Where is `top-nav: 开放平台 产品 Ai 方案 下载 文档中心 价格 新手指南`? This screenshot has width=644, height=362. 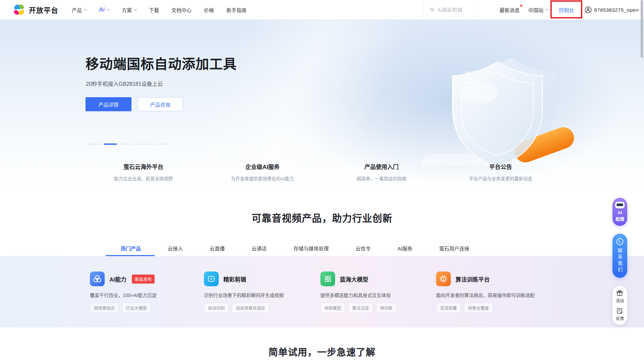
top-nav: 开放平台 产品 Ai 方案 下载 文档中心 价格 新手指南 is located at coordinates (322, 10).